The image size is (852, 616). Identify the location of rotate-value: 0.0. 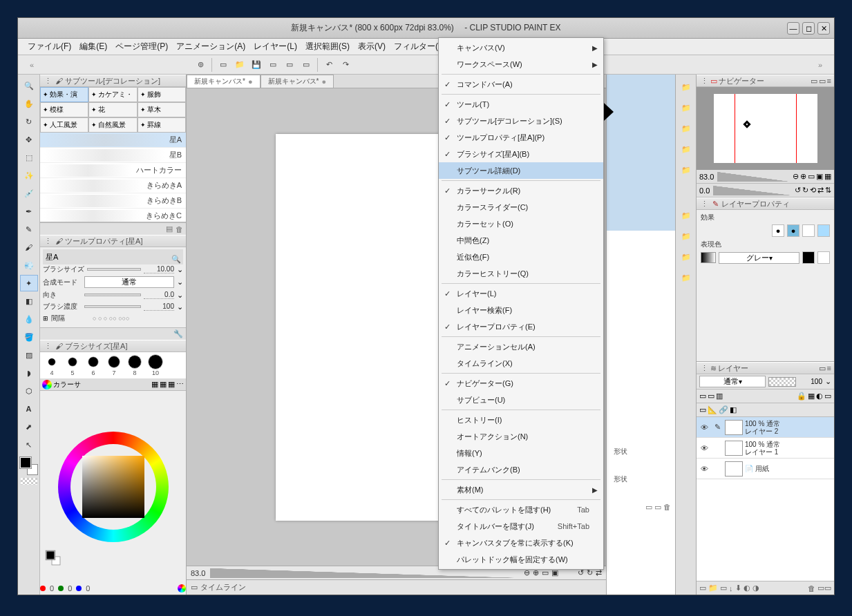
(705, 191).